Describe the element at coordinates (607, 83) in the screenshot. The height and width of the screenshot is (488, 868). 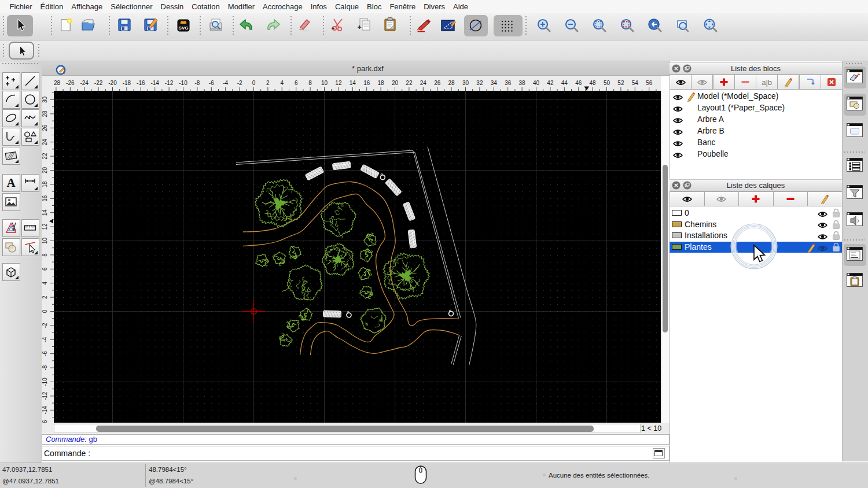
I see `svg-text: 50` at that location.